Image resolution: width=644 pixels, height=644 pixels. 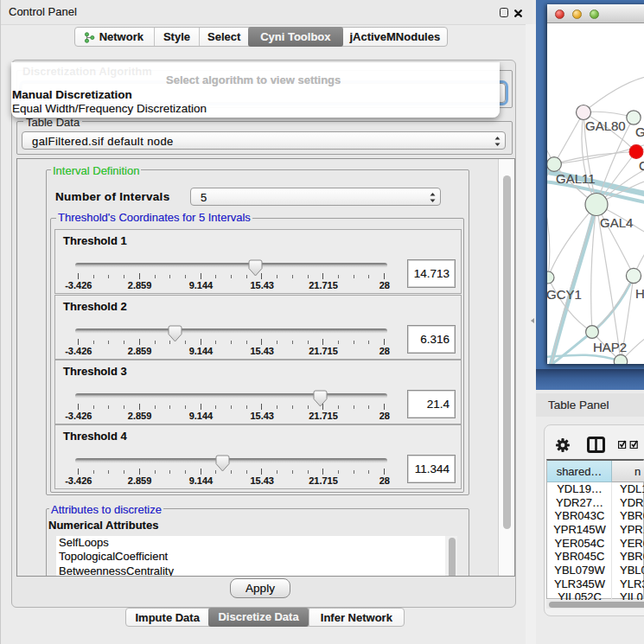 What do you see at coordinates (564, 294) in the screenshot?
I see `svg-text: GCY1` at bounding box center [564, 294].